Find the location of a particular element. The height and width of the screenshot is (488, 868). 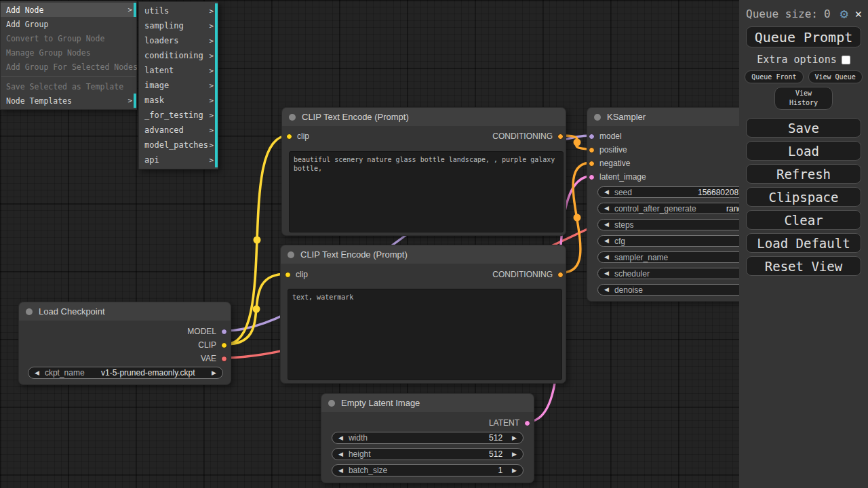

output-slot-clip: CLIP is located at coordinates (213, 345).